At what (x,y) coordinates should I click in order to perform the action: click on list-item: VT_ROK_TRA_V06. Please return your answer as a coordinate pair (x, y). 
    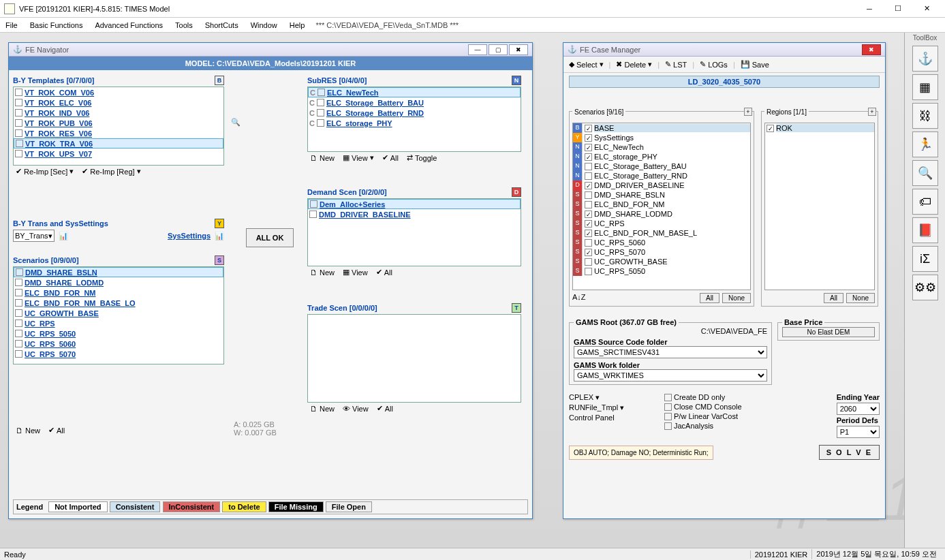
    Looking at the image, I should click on (119, 143).